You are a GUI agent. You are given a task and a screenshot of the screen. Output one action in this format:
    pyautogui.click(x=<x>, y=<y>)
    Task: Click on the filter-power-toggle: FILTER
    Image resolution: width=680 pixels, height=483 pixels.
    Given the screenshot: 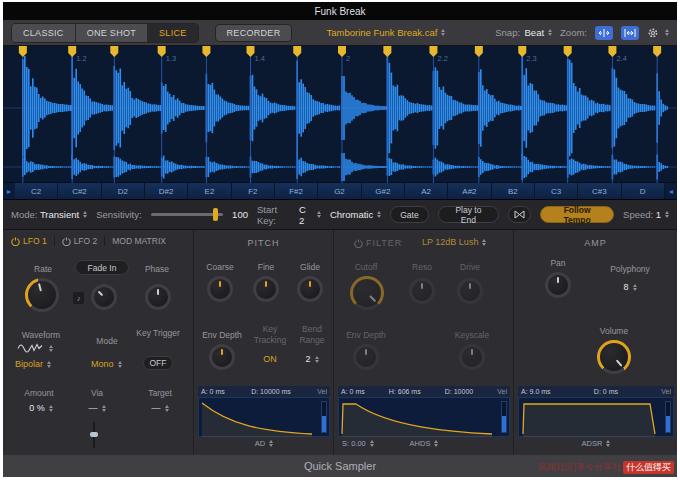 What is the action you would take?
    pyautogui.click(x=378, y=243)
    